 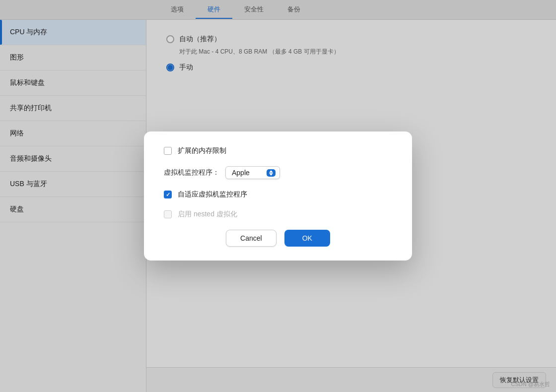 I want to click on dropdown-arrows-icon, so click(x=271, y=173).